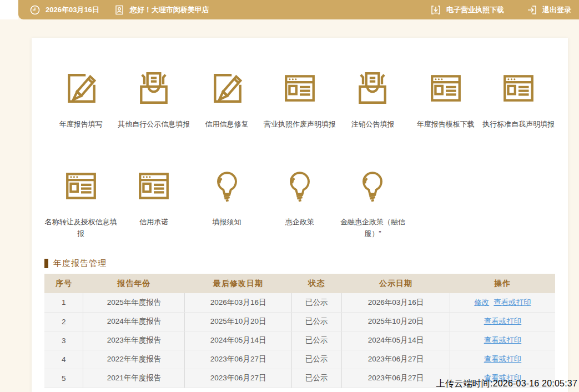 The height and width of the screenshot is (392, 579). Describe the element at coordinates (300, 204) in the screenshot. I see `menu-item-enterprise-benefit-policy: 惠企政策` at that location.